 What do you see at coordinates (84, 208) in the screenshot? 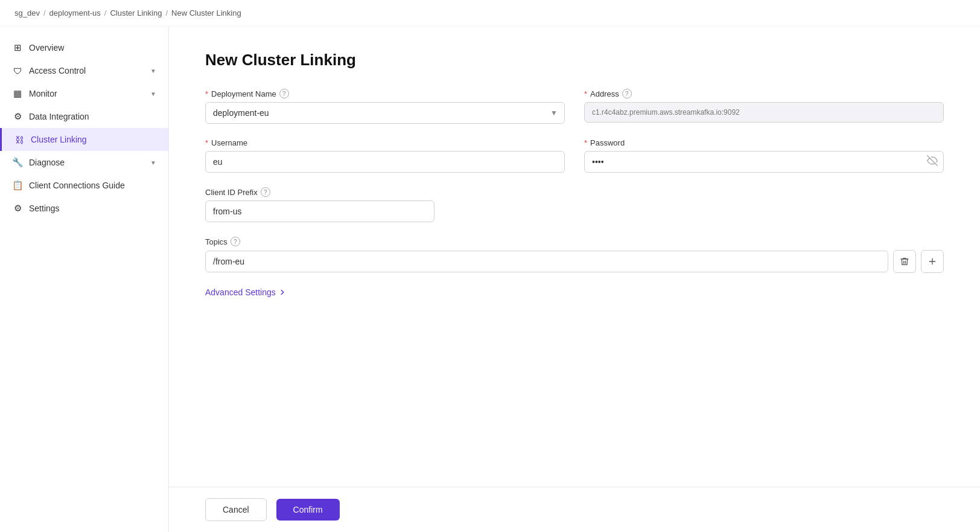
I see `sidebar-item-settings: ⚙ Settings` at bounding box center [84, 208].